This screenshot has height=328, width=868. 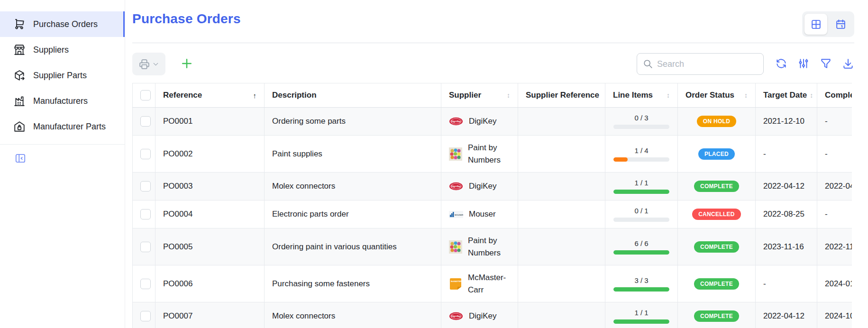 What do you see at coordinates (456, 282) in the screenshot?
I see `svg-text: McMASTER` at bounding box center [456, 282].